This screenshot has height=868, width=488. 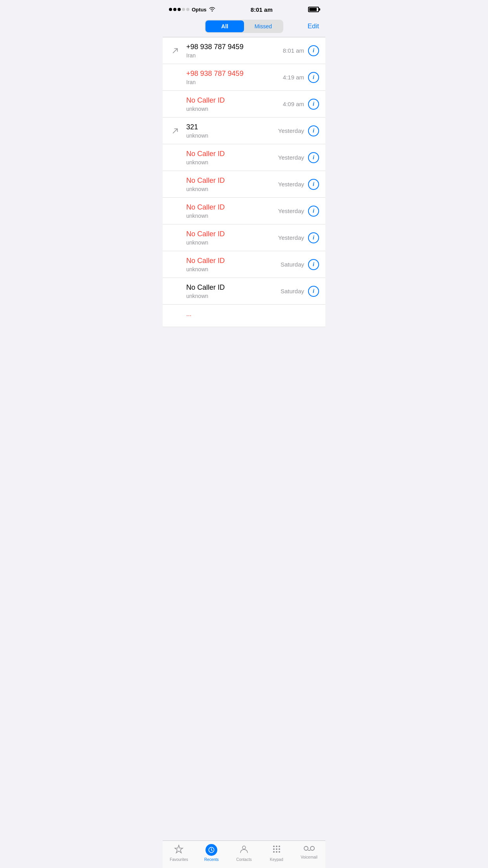 I want to click on call-info: 321 unknown, so click(x=232, y=131).